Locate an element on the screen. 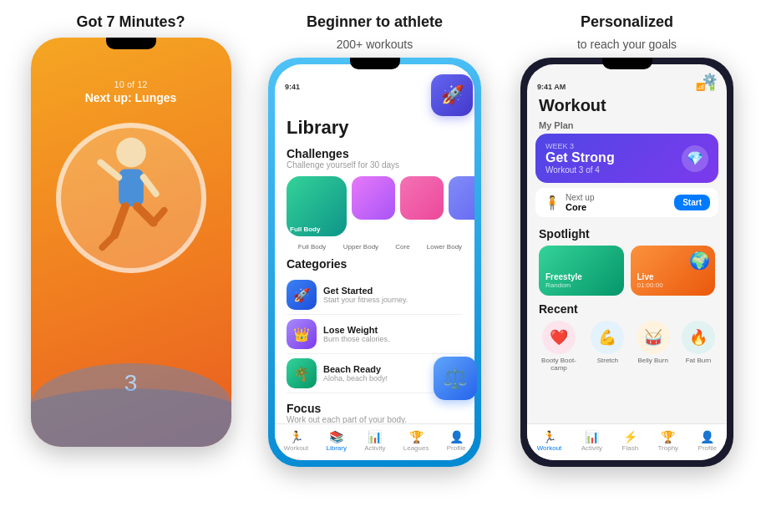 The image size is (766, 532). spotlight-card-freestyle: Freestyle Random is located at coordinates (581, 271).